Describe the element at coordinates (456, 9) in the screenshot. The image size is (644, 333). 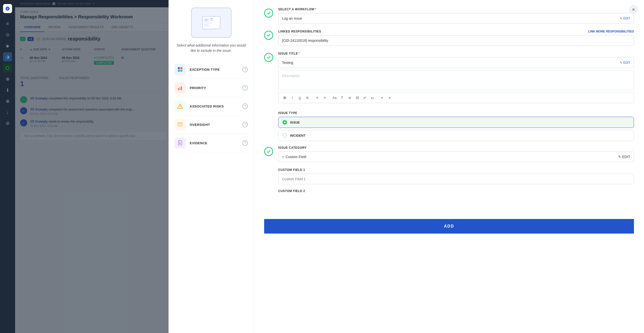
I see `workflow-label: SELECT A WORKFLOW*` at that location.